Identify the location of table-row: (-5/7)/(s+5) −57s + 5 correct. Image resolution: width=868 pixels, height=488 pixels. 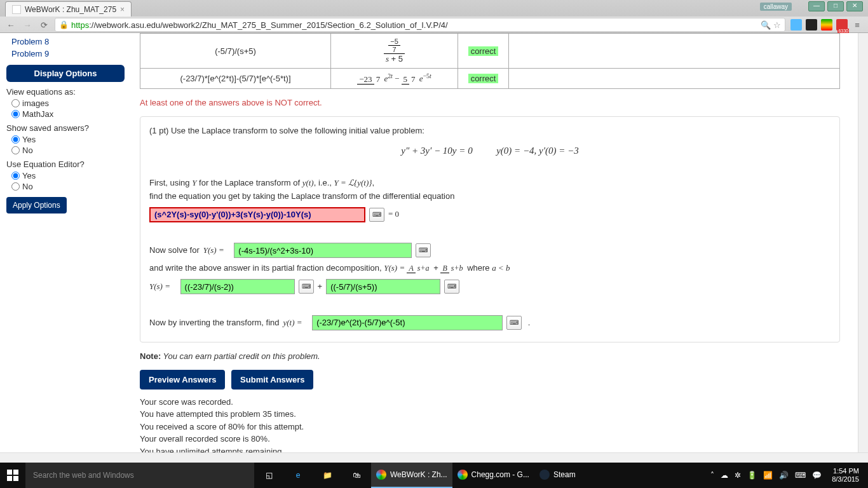
(491, 51).